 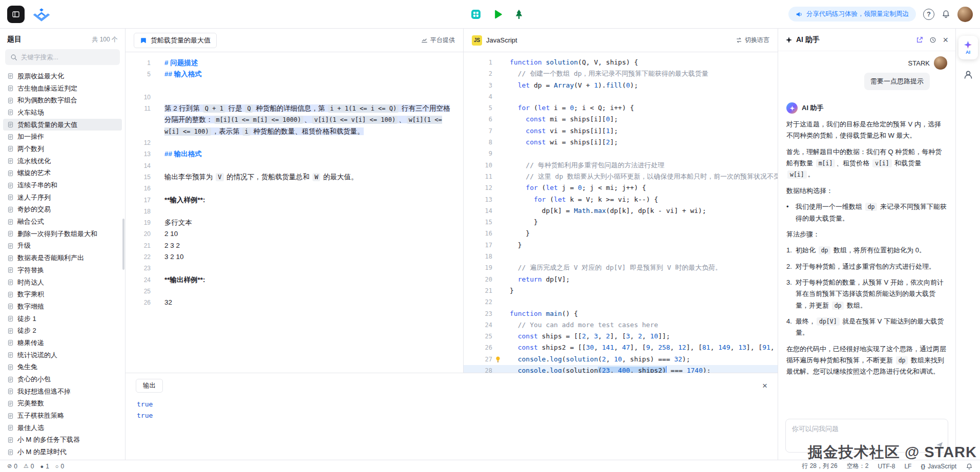 What do you see at coordinates (867, 436) in the screenshot?
I see `chat-input-box` at bounding box center [867, 436].